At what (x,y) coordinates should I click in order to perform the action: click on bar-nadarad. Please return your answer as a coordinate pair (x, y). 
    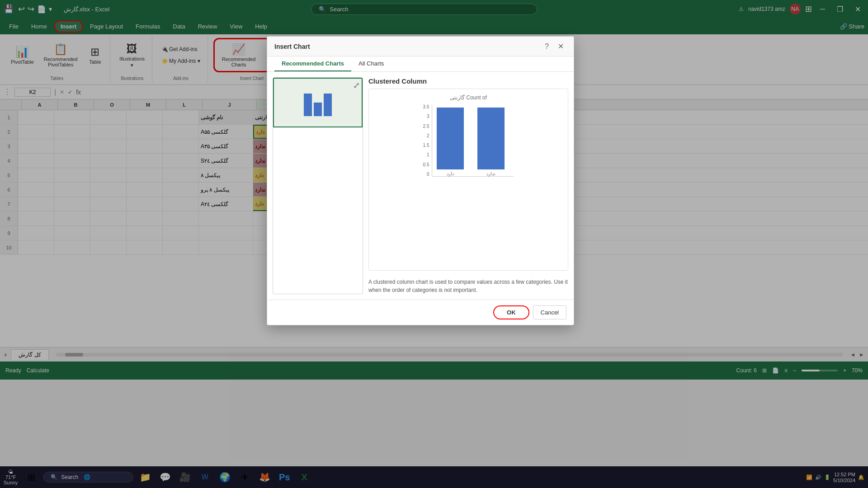
    Looking at the image, I should click on (491, 138).